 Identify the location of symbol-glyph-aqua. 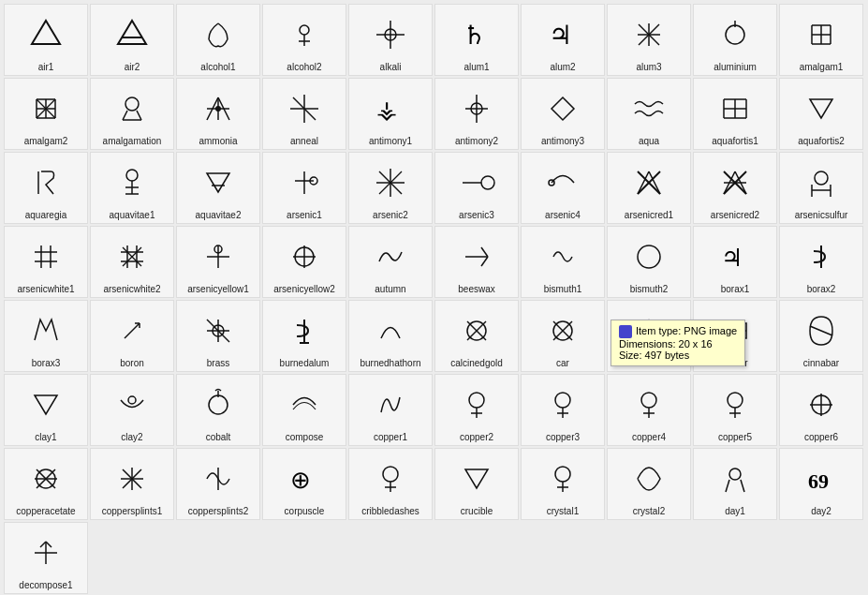
(649, 109).